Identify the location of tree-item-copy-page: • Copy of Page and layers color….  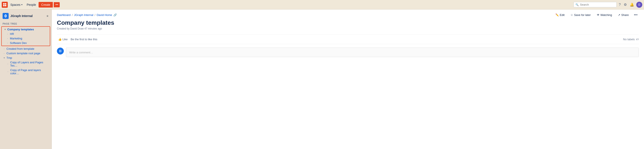
(26, 72).